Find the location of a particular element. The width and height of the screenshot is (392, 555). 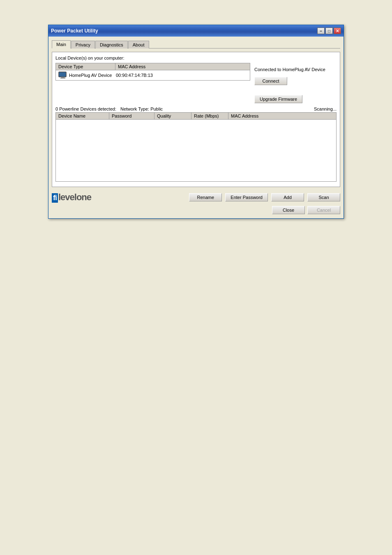

rename-button: Rename is located at coordinates (205, 197).